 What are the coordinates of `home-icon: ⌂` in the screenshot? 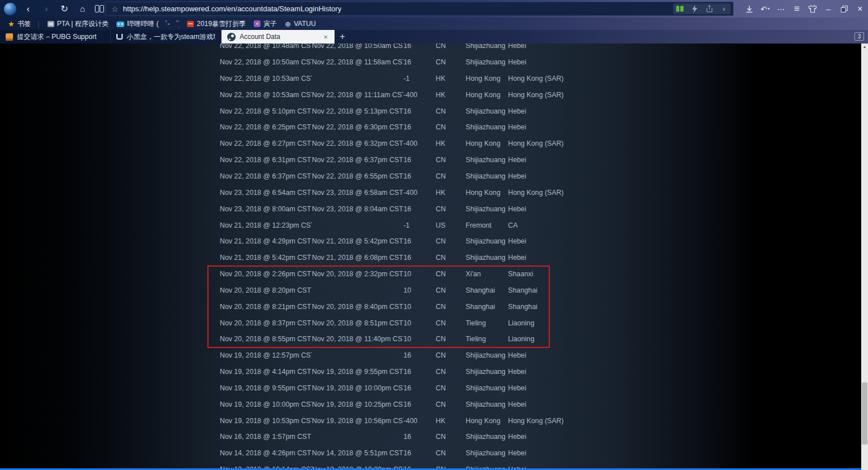 It's located at (83, 9).